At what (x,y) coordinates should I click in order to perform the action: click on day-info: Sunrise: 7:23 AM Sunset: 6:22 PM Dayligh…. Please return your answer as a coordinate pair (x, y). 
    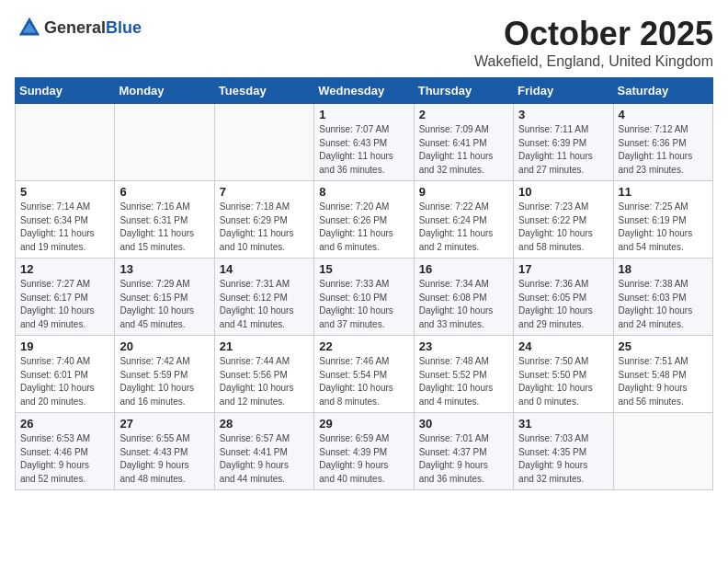
    Looking at the image, I should click on (563, 227).